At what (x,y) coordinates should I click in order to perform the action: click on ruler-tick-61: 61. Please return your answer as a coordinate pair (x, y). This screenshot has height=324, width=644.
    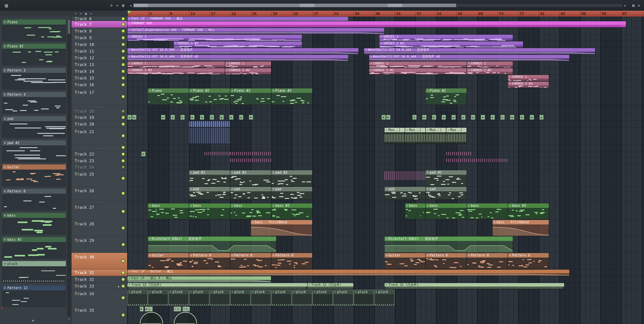
    Looking at the image, I should click on (439, 14).